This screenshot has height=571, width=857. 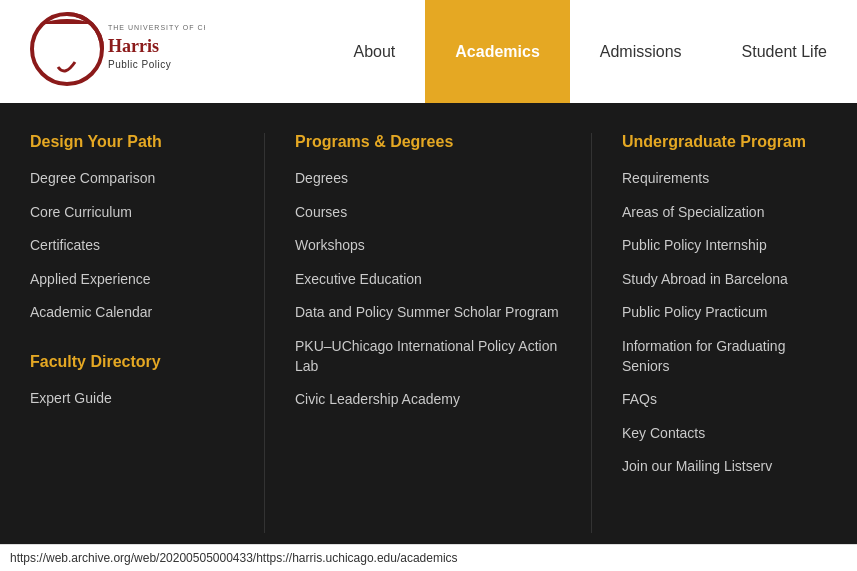 I want to click on nav-admissions: Admissions, so click(x=641, y=52).